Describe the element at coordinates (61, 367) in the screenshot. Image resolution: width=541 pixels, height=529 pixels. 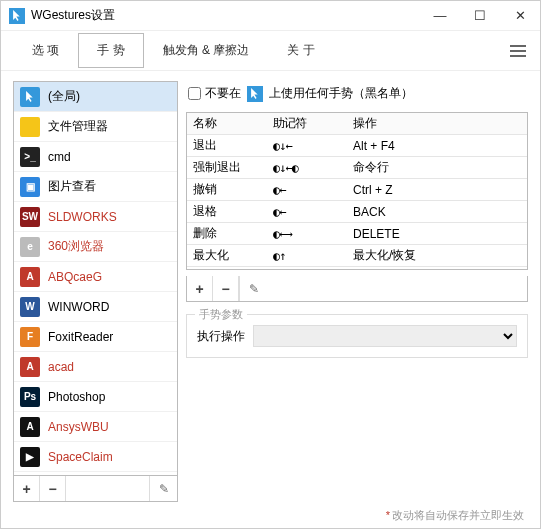
I see `app-item-label: acad` at that location.